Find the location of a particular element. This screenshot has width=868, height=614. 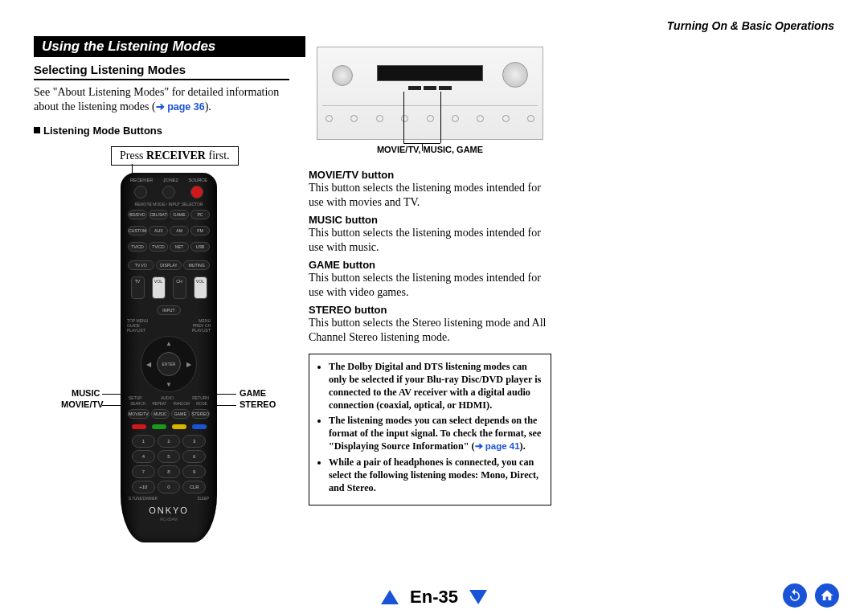

press-suffix: first. is located at coordinates (218, 156).